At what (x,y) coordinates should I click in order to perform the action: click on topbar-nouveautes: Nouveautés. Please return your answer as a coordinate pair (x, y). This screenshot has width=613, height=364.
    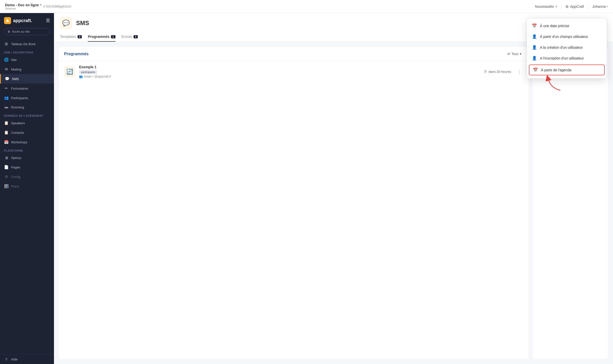
    Looking at the image, I should click on (546, 7).